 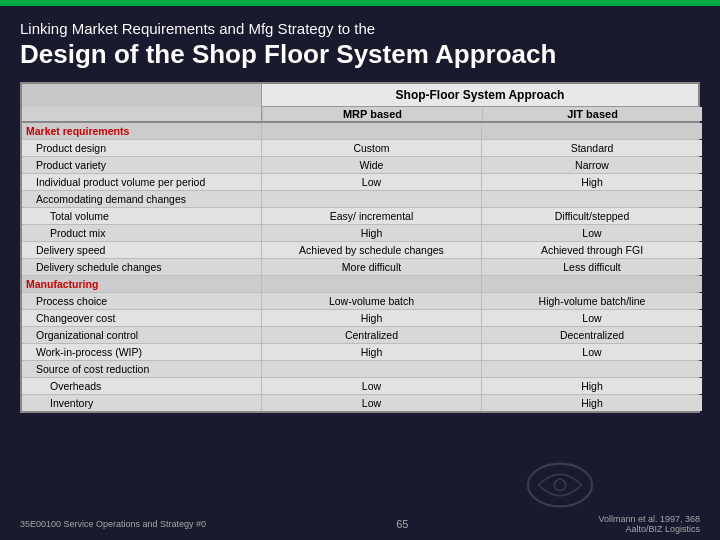 What do you see at coordinates (372, 148) in the screenshot?
I see `cell-mid: Custom` at bounding box center [372, 148].